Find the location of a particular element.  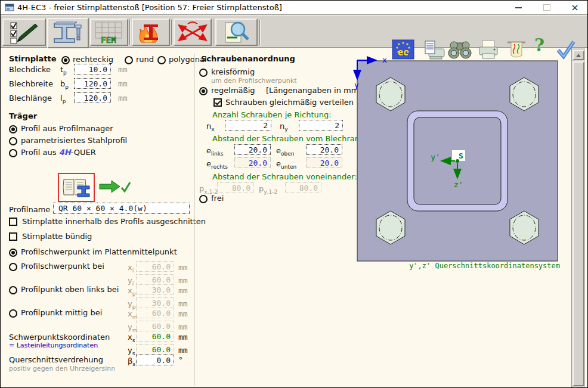

tab-fem: FEM is located at coordinates (109, 32).